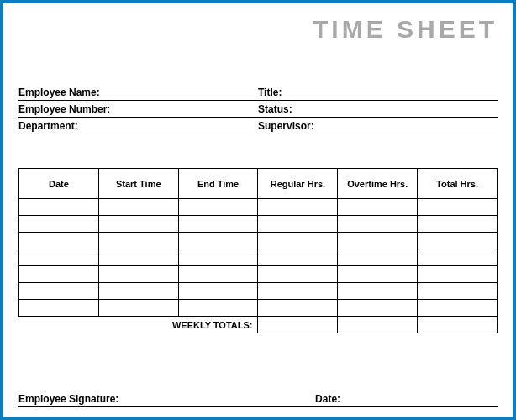 The width and height of the screenshot is (516, 420). Describe the element at coordinates (297, 184) in the screenshot. I see `col-regular-hrs: Regular Hrs.` at that location.